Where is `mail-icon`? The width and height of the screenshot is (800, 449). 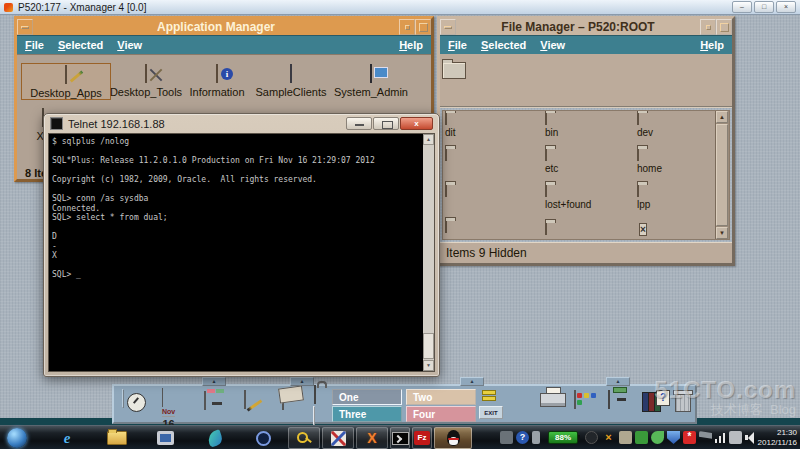
mail-icon is located at coordinates (283, 401).